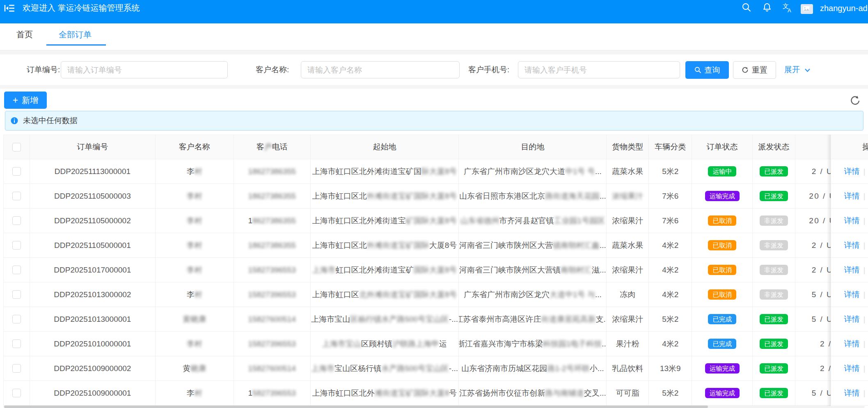 Image resolution: width=868 pixels, height=408 pixels. Describe the element at coordinates (434, 407) in the screenshot. I see `horizontal-scrollbar-track` at that location.